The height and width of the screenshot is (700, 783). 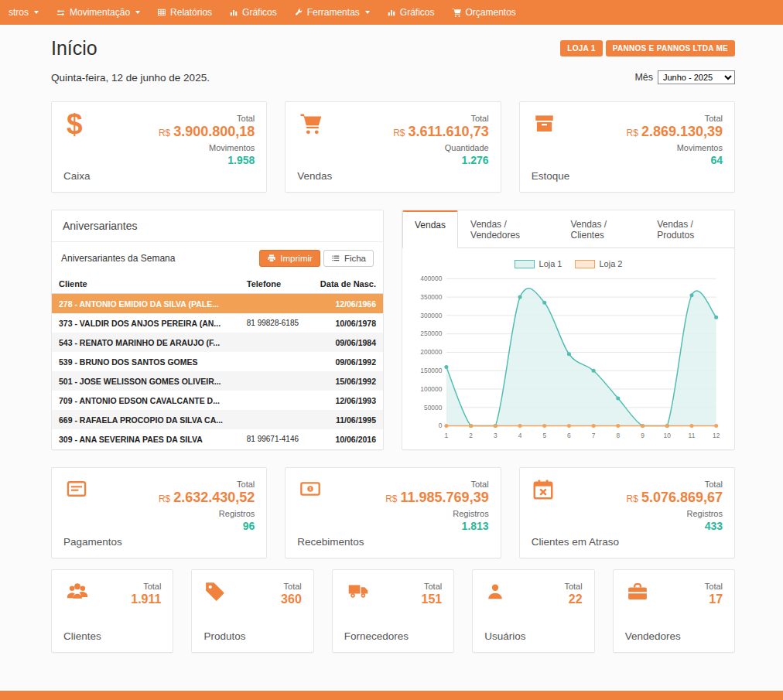 I want to click on small-cards-row: Clientes Total 1.911 Produtos Total 360, so click(x=393, y=611).